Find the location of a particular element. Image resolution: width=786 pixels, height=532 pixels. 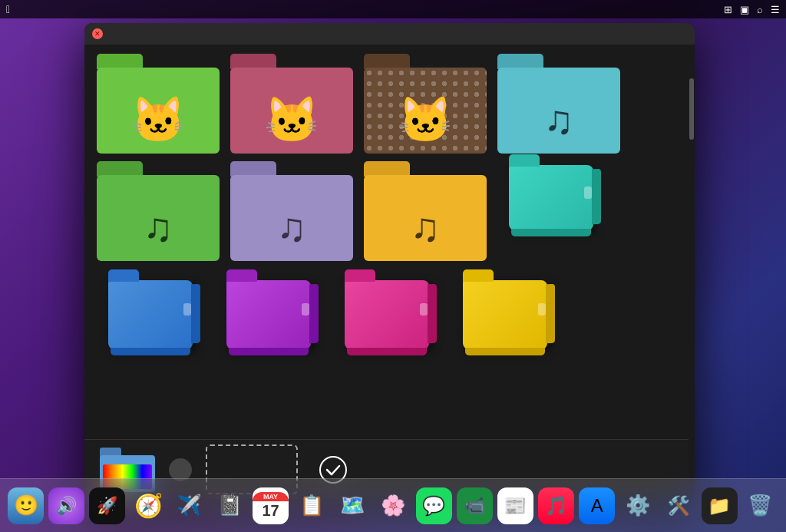

menu-bar-right: ⊞ ▣ ⌕ ☰ is located at coordinates (752, 9).